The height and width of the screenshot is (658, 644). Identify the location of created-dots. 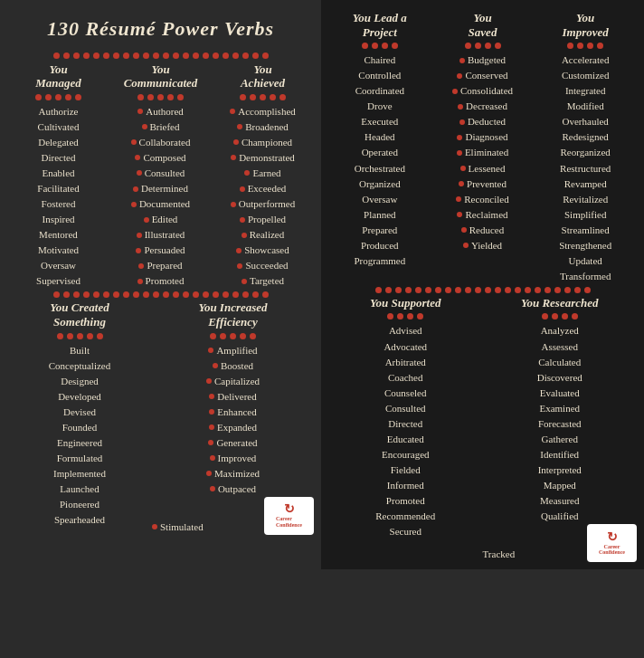
(80, 337).